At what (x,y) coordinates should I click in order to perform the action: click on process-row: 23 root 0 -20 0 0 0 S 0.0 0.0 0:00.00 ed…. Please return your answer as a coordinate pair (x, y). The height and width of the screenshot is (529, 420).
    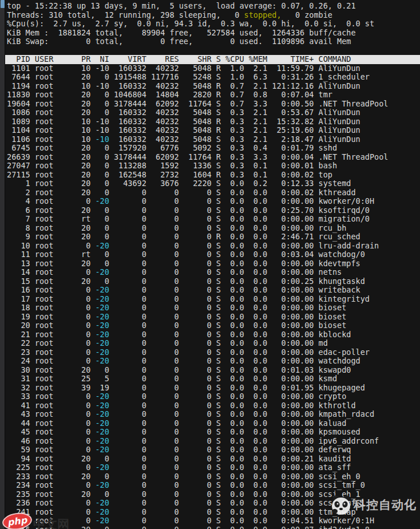
    Looking at the image, I should click on (213, 353).